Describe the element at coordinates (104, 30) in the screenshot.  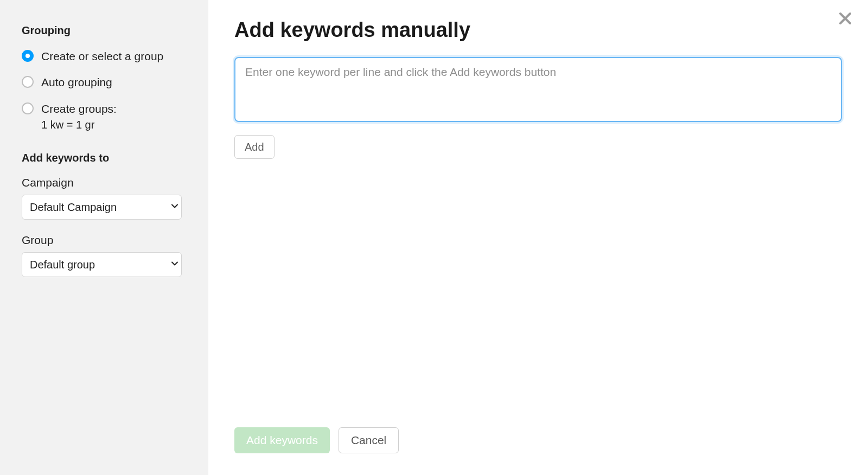
I see `grouping-heading: Grouping` at that location.